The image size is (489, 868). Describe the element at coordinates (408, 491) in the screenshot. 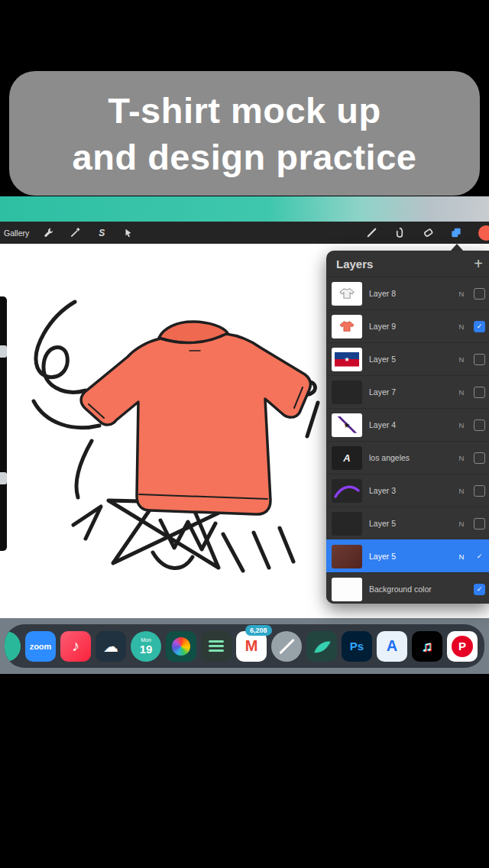

I see `layer-row: Layer 3 N` at that location.